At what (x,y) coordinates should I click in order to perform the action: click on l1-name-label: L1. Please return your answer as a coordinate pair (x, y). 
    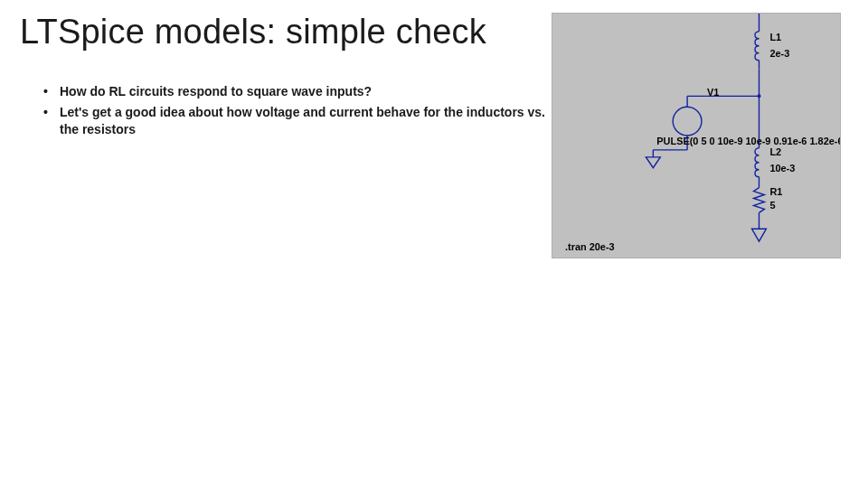
    Looking at the image, I should click on (776, 37).